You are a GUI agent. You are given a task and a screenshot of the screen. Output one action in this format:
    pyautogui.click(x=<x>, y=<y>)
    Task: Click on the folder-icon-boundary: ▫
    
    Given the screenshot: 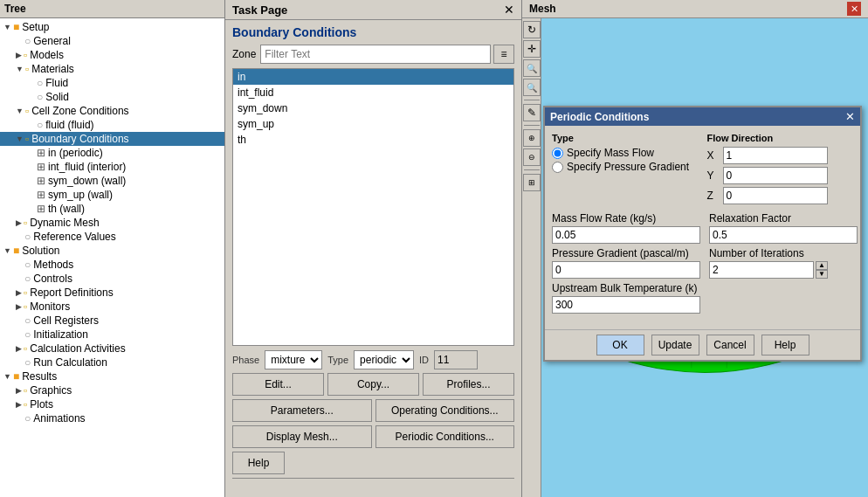 What is the action you would take?
    pyautogui.click(x=27, y=139)
    